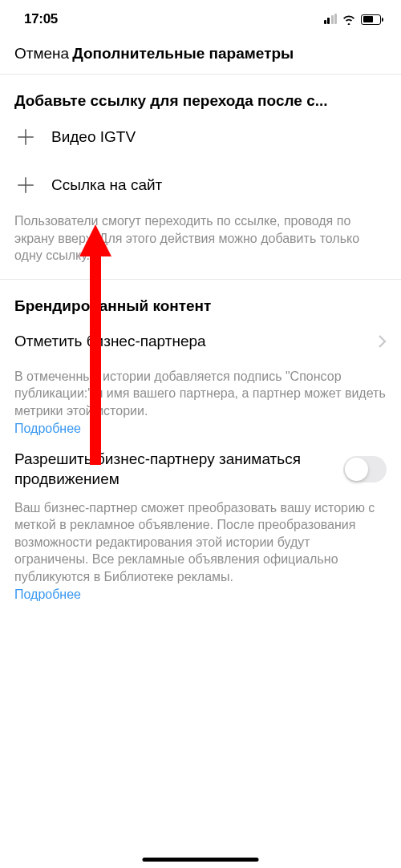 The height and width of the screenshot is (868, 401). Describe the element at coordinates (107, 185) in the screenshot. I see `add-weblink-label: Ссылка на сайт` at that location.